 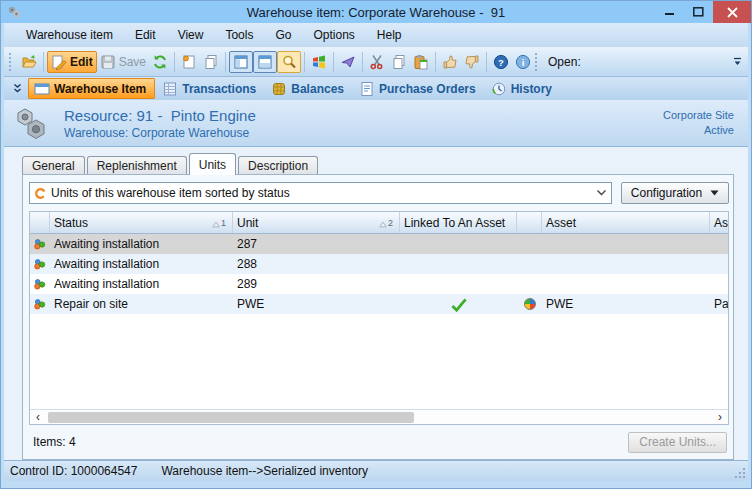 What do you see at coordinates (265, 62) in the screenshot?
I see `panel-bottom-icon` at bounding box center [265, 62].